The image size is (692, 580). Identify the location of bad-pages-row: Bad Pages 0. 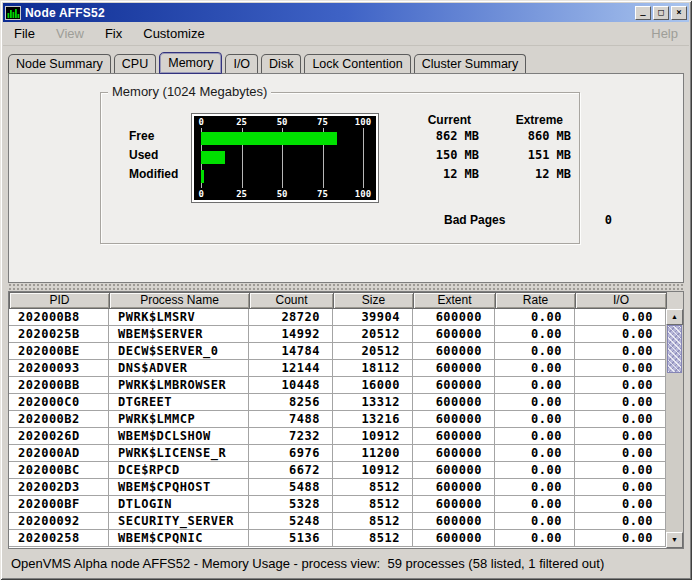
(549, 220).